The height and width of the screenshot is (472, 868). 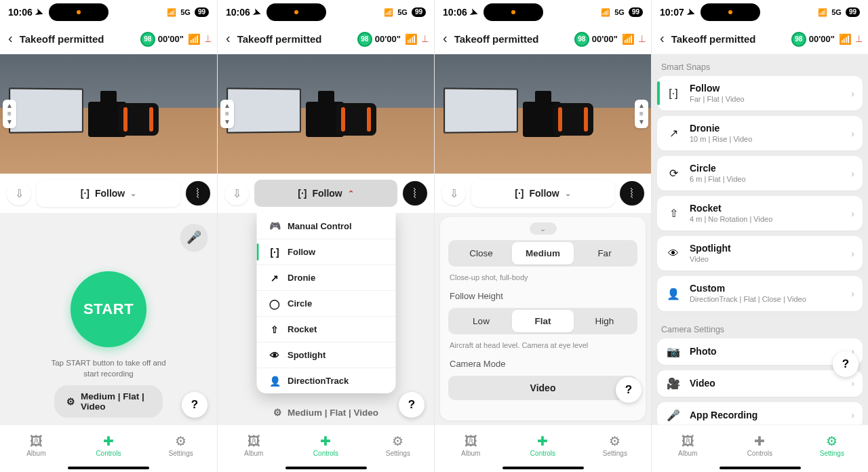 What do you see at coordinates (481, 321) in the screenshot?
I see `height-low: Low` at bounding box center [481, 321].